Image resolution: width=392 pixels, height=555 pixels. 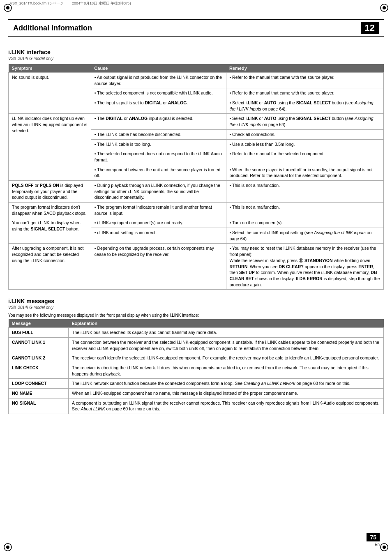 I want to click on explanation-cell: The i.LINK network cannot function becau…, so click(x=226, y=384).